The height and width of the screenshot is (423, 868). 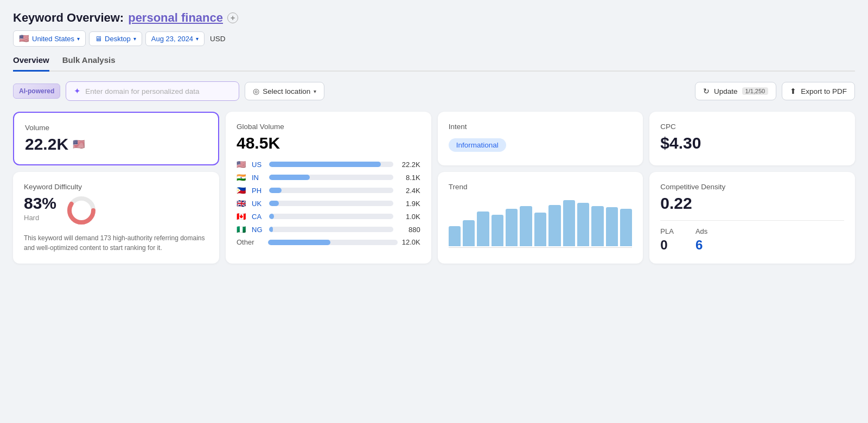 What do you see at coordinates (258, 230) in the screenshot?
I see `country-code: NG` at bounding box center [258, 230].